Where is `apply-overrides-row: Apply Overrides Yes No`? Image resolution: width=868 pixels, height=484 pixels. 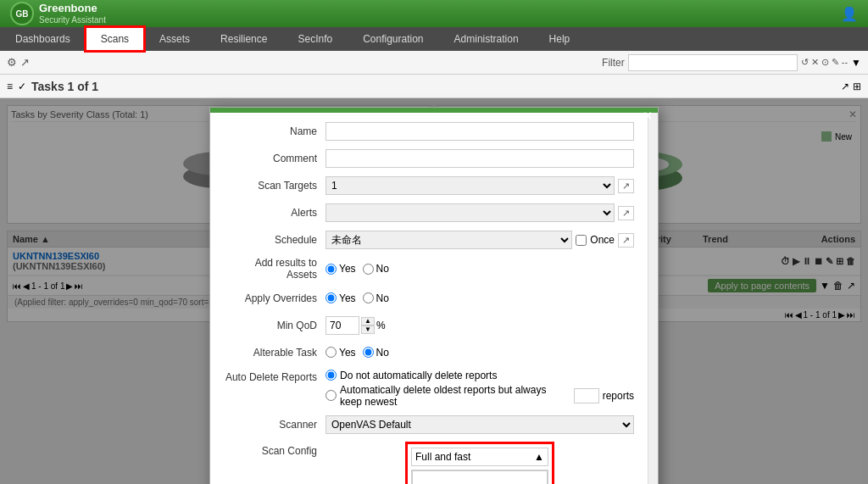
apply-overrides-row: Apply Overrides Yes No is located at coordinates (429, 298).